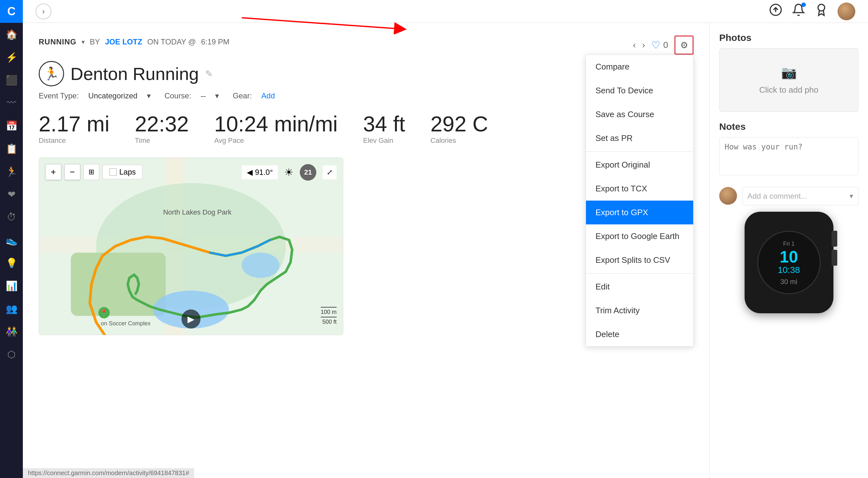 The width and height of the screenshot is (868, 478). Describe the element at coordinates (172, 42) in the screenshot. I see `on-label: ON TODAY @` at that location.